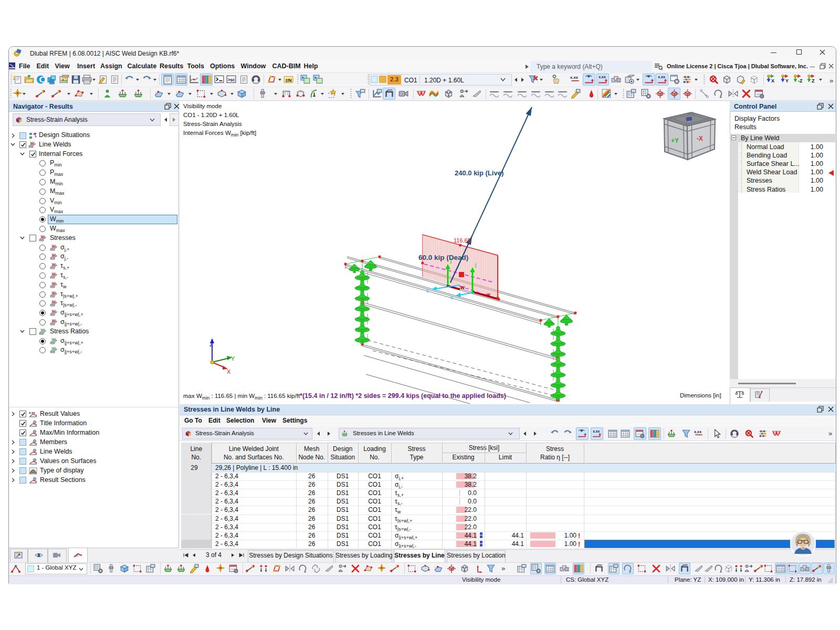  Describe the element at coordinates (476, 265) in the screenshot. I see `svg-text: j` at that location.